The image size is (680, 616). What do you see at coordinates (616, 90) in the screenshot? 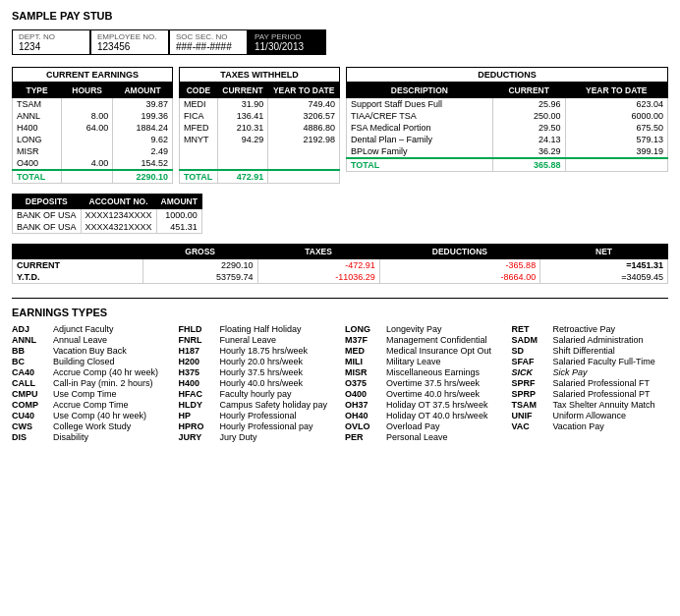
I see `ded-col-ytd: YEAR TO DATE` at bounding box center [616, 90].